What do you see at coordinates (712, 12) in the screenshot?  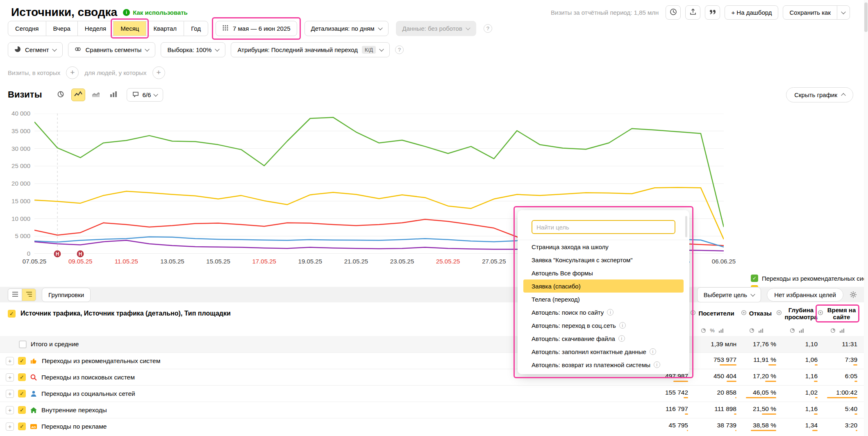 I see `comments-button` at bounding box center [712, 12].